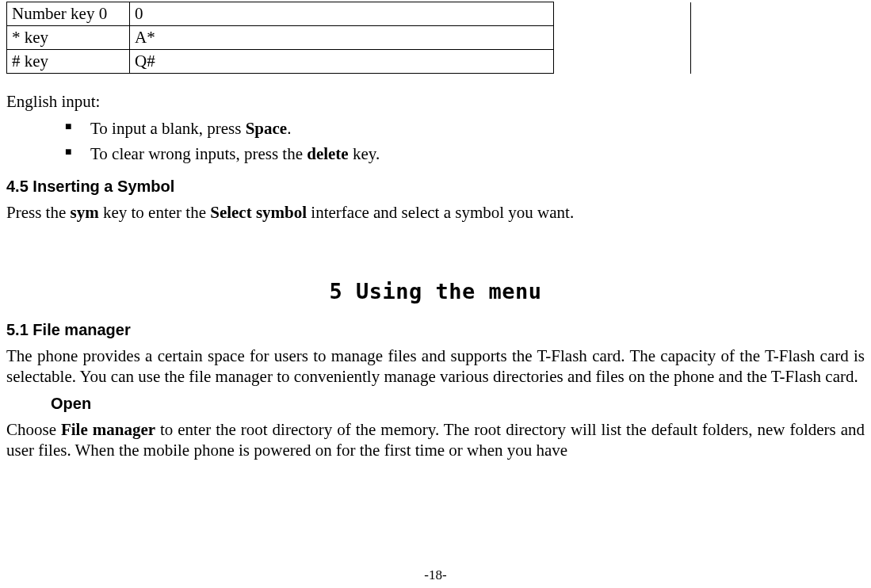 The width and height of the screenshot is (871, 588). What do you see at coordinates (365, 154) in the screenshot?
I see `list-text: key.` at bounding box center [365, 154].